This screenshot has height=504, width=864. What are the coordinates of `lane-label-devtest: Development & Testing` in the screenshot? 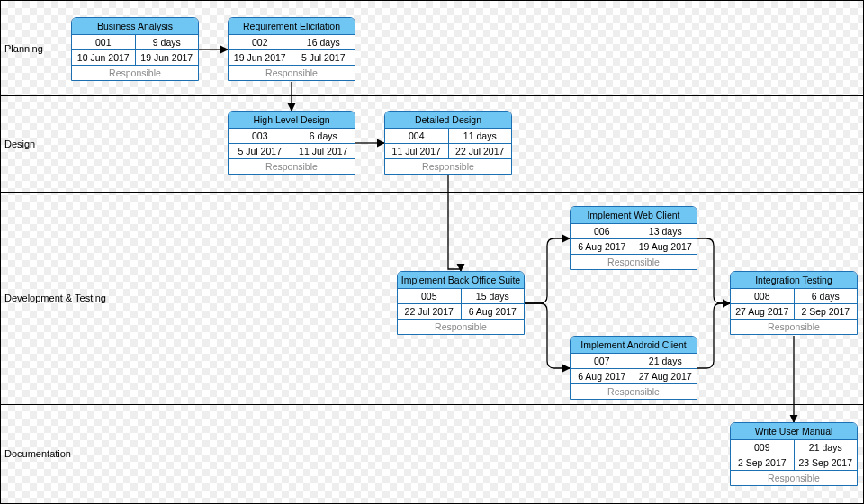 It's located at (56, 298).